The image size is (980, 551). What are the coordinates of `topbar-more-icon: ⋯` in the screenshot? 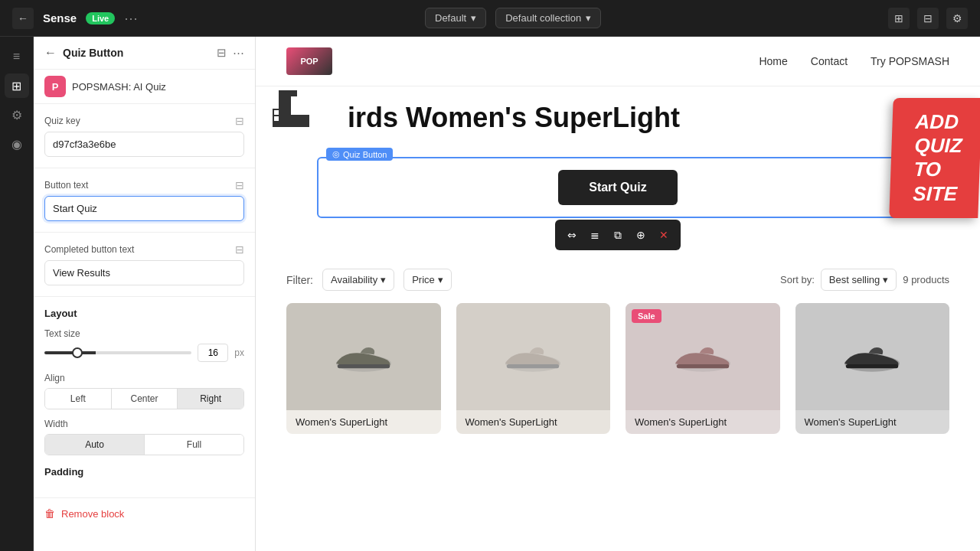 It's located at (131, 18).